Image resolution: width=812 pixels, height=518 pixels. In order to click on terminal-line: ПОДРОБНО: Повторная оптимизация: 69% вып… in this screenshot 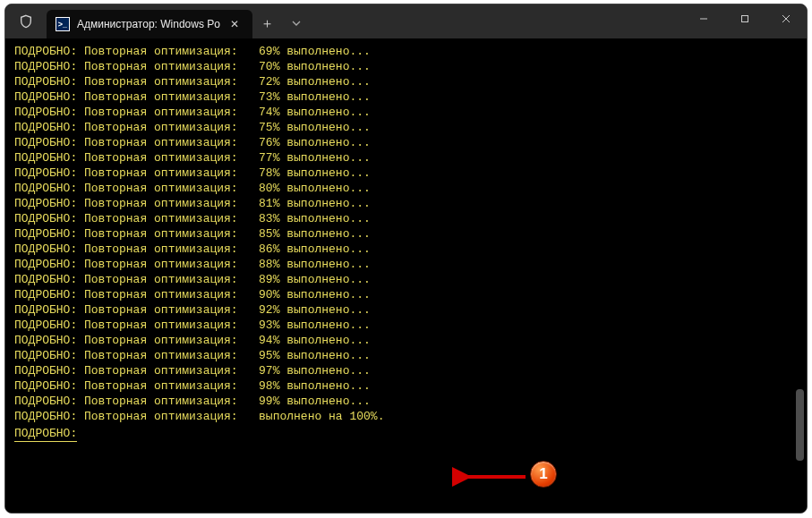, I will do `click(406, 52)`.